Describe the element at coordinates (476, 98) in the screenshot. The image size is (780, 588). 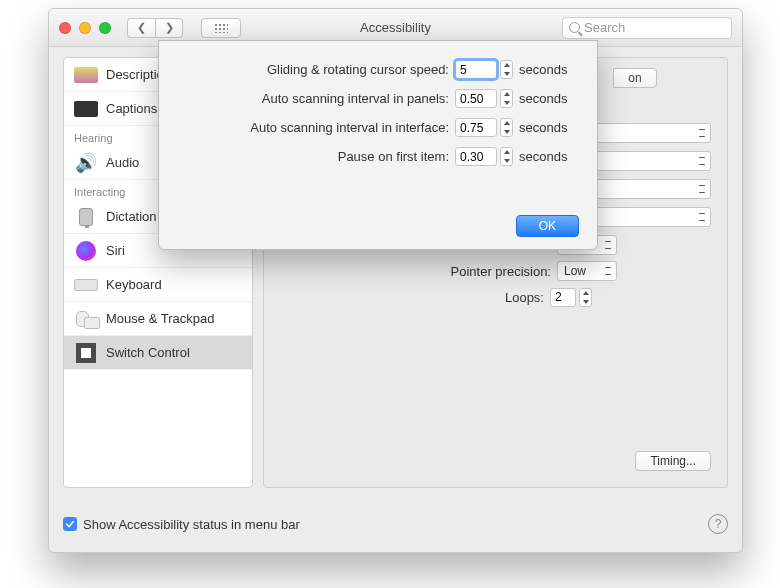
I see `panels-interval-input` at that location.